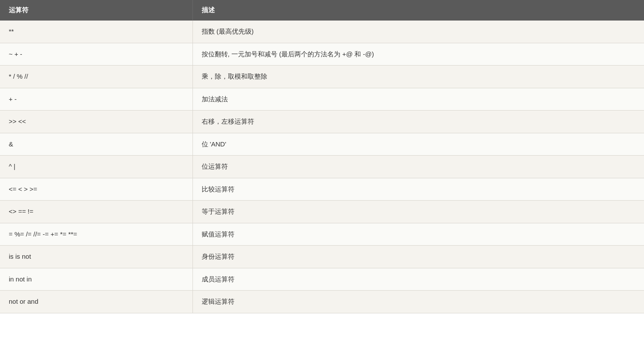 Image resolution: width=644 pixels, height=354 pixels. What do you see at coordinates (322, 212) in the screenshot?
I see `table-row: <> == !=等于运算符` at bounding box center [322, 212].